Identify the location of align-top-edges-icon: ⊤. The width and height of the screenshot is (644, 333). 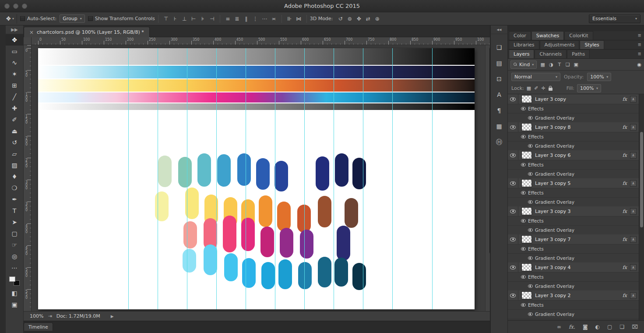
(166, 19).